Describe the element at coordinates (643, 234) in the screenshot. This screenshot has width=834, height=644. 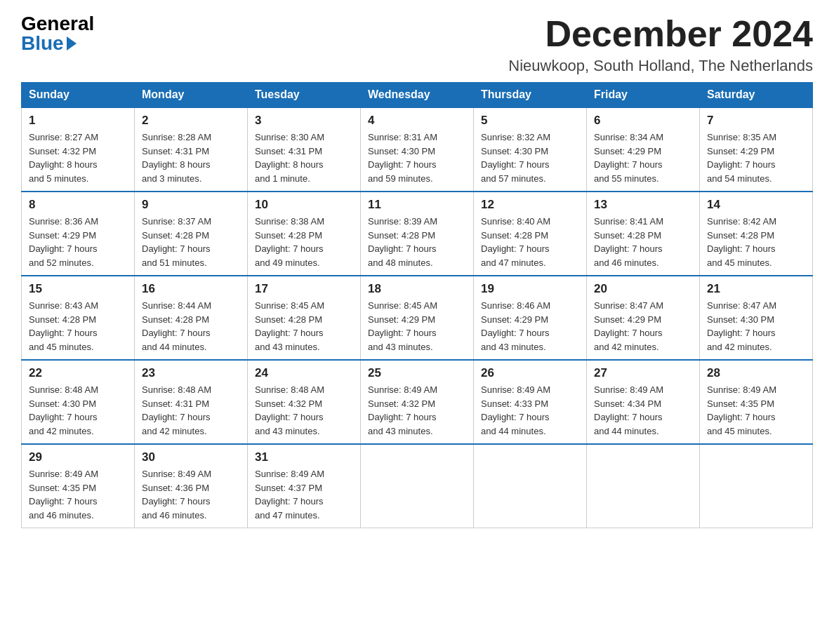
I see `calendar-cell: 13 Sunrise: 8:41 AMSunset: 4:28 PMDaylig…` at that location.